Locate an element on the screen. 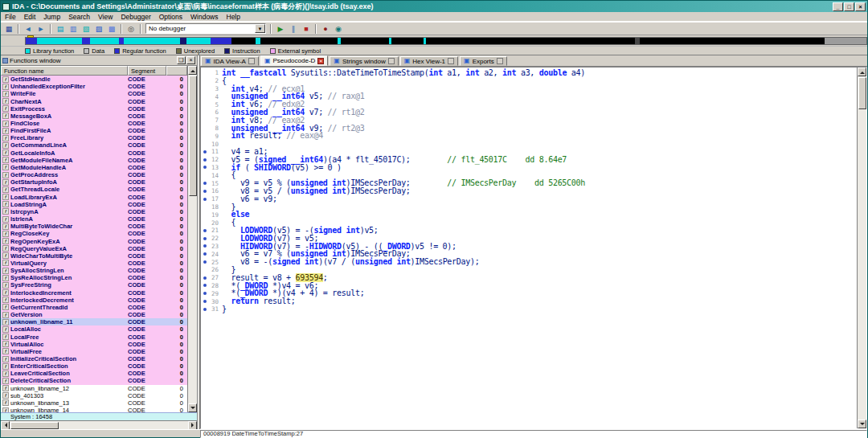  function-row: fCharNextACODE0 is located at coordinates (94, 101).